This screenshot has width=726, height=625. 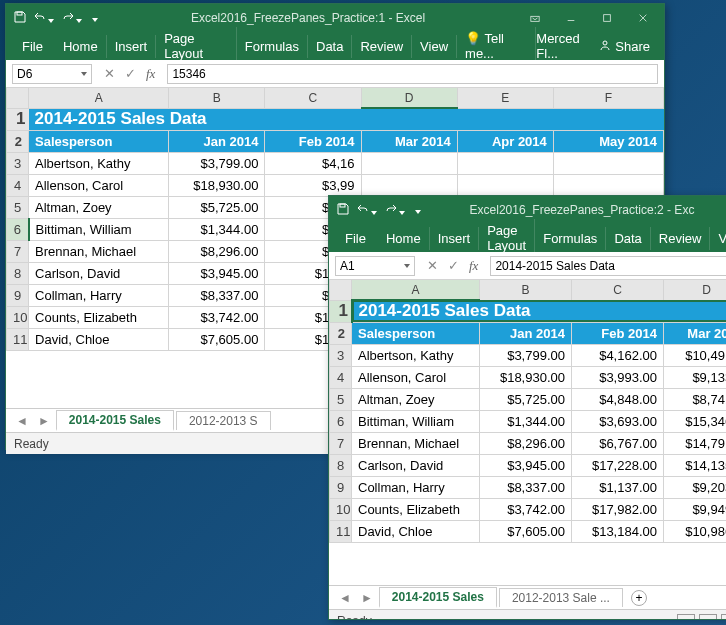 I want to click on maximize-button, so click(x=607, y=18).